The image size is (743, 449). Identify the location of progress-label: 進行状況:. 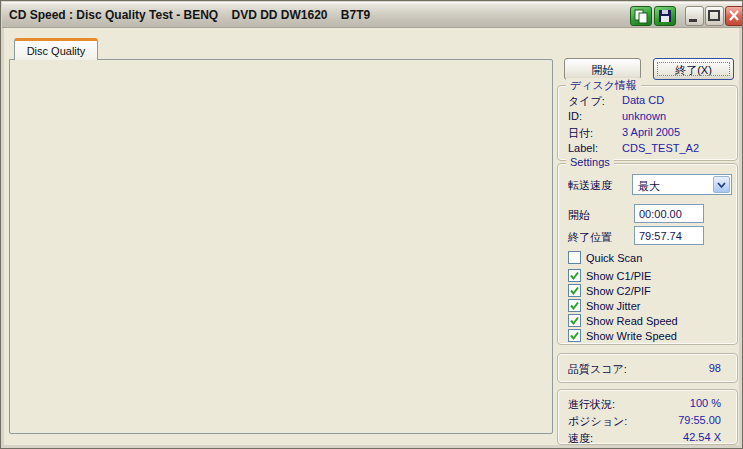
(592, 404).